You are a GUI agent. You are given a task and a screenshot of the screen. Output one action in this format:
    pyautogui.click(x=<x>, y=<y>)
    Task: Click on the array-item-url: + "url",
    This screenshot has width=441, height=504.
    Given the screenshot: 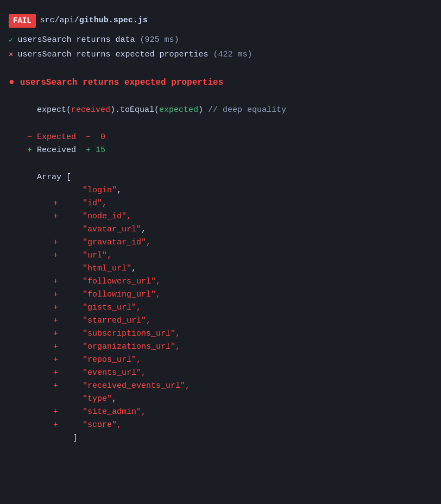 What is the action you would take?
    pyautogui.click(x=225, y=256)
    